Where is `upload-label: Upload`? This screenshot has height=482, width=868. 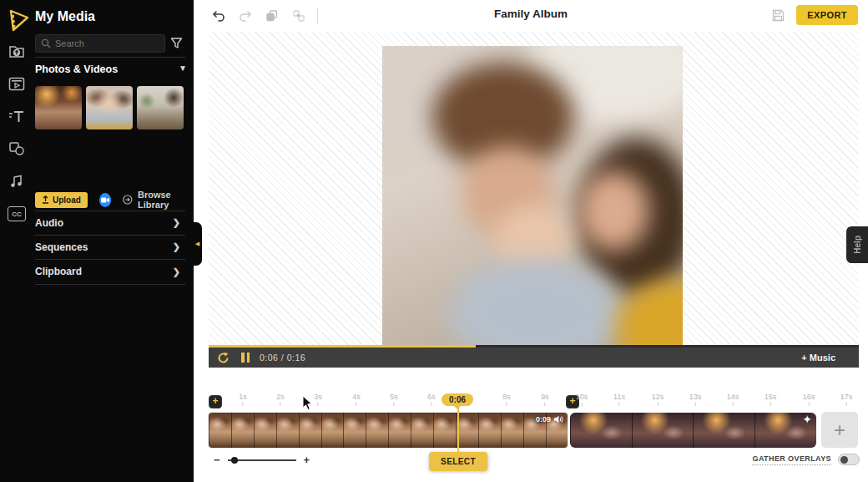
upload-label: Upload is located at coordinates (67, 200).